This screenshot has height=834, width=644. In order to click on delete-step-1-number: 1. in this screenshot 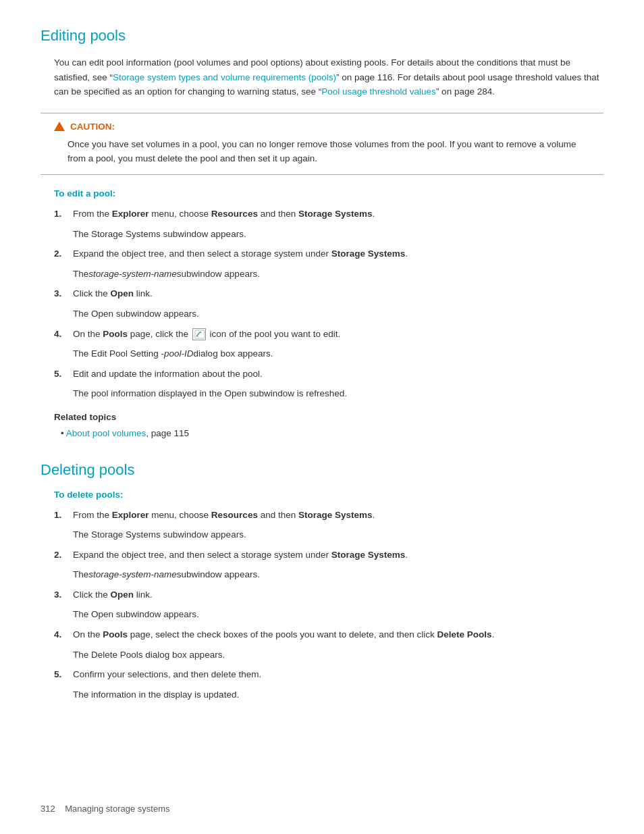, I will do `click(63, 515)`.